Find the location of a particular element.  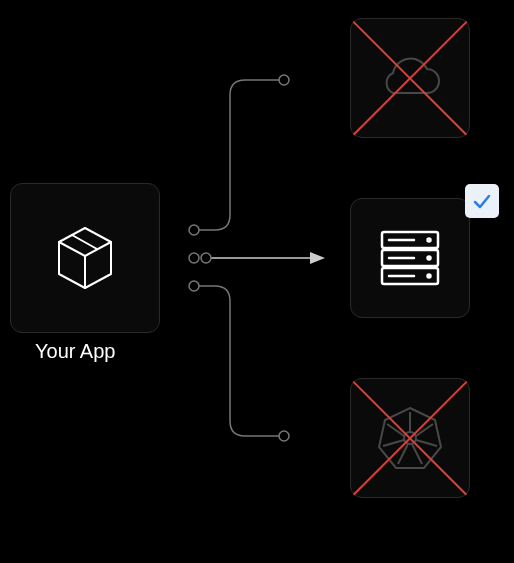

target-kubernetes-node is located at coordinates (410, 438).